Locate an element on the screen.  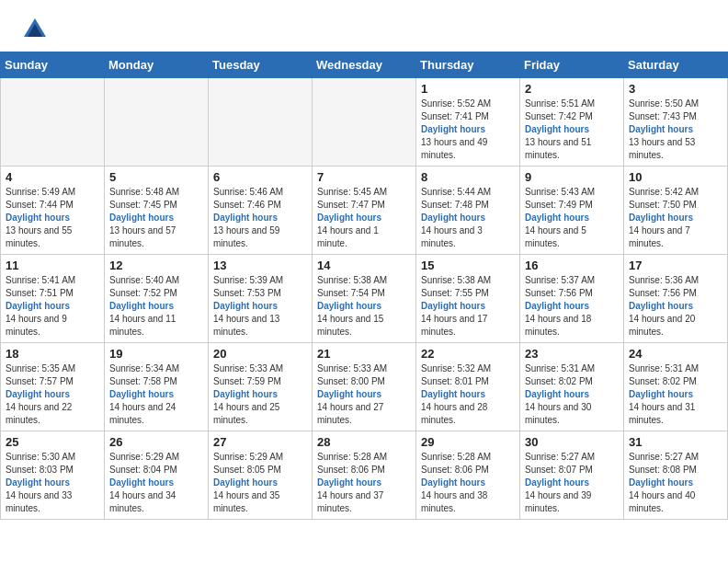
calendar-day-cell: 18Sunrise: 5:35 AMSunset: 7:57 PMDayligh… is located at coordinates (53, 387).